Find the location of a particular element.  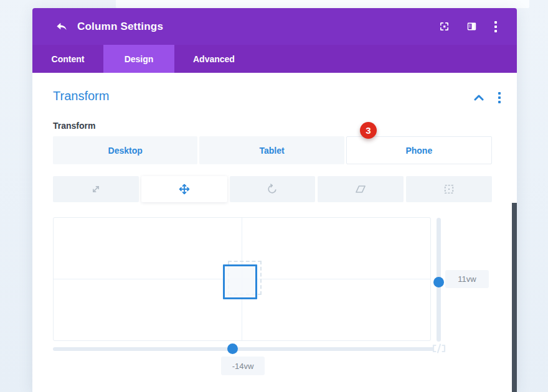

back-icon is located at coordinates (62, 27).